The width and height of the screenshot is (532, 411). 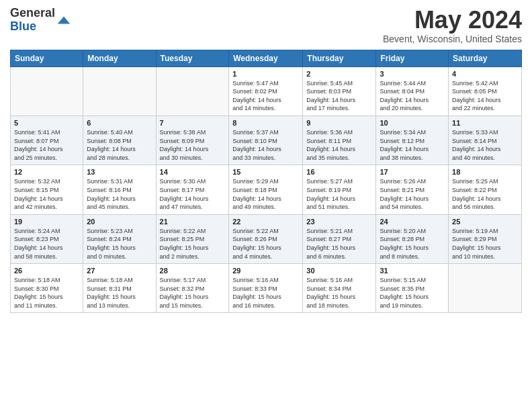 I want to click on day-info: Sunrise: 5:47 AM Sunset: 8:02 PM Dayligh…, so click(x=266, y=96).